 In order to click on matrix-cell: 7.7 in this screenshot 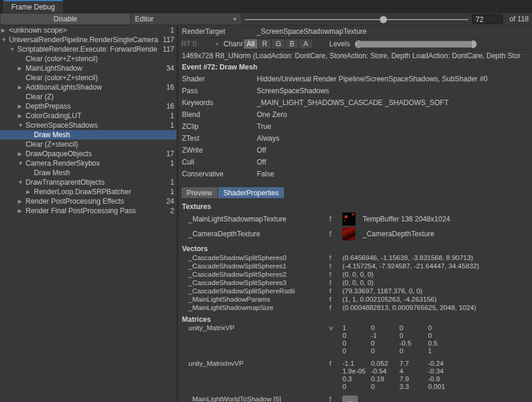, I will do `click(414, 363)`.